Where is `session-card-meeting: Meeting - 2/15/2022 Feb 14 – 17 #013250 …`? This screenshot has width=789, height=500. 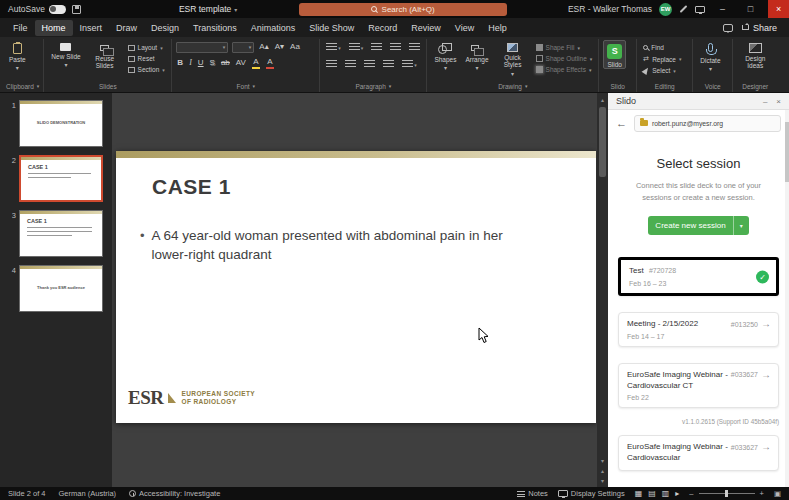 session-card-meeting: Meeting - 2/15/2022 Feb 14 – 17 #013250 … is located at coordinates (698, 330).